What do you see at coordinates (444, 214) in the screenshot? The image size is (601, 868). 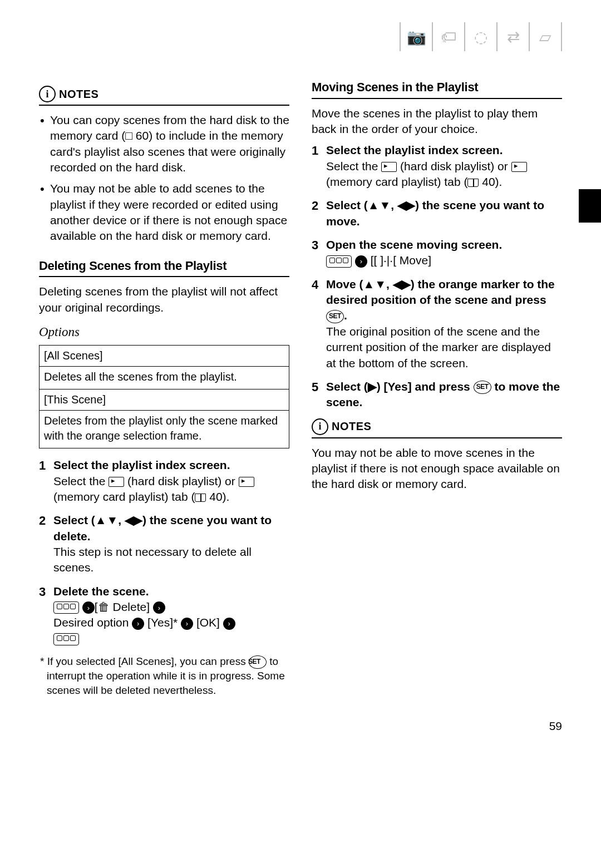 I see `step-head: Select (▲▼, ◀▶) the scene you want to mo…` at bounding box center [444, 214].